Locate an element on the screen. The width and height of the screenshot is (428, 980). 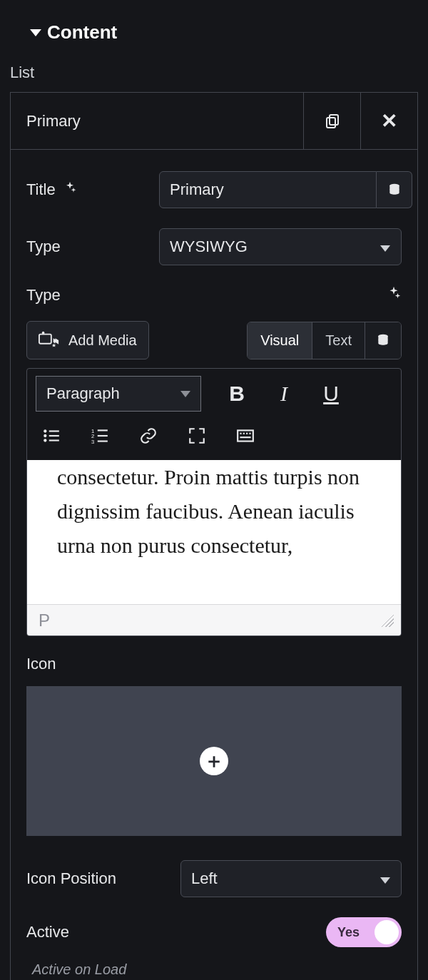
block-format-select: Paragraph is located at coordinates (118, 394).